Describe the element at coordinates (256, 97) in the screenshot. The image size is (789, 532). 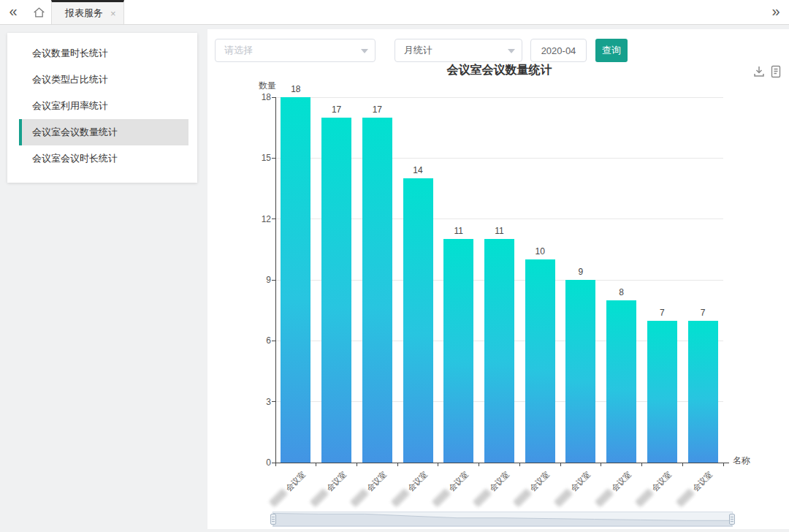
I see `y-tick-label: 18` at that location.